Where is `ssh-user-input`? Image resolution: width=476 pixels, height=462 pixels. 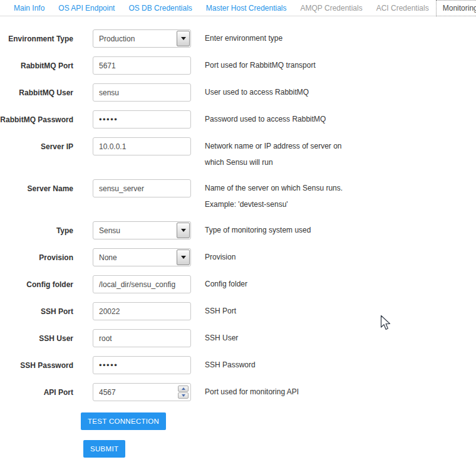 ssh-user-input is located at coordinates (142, 339).